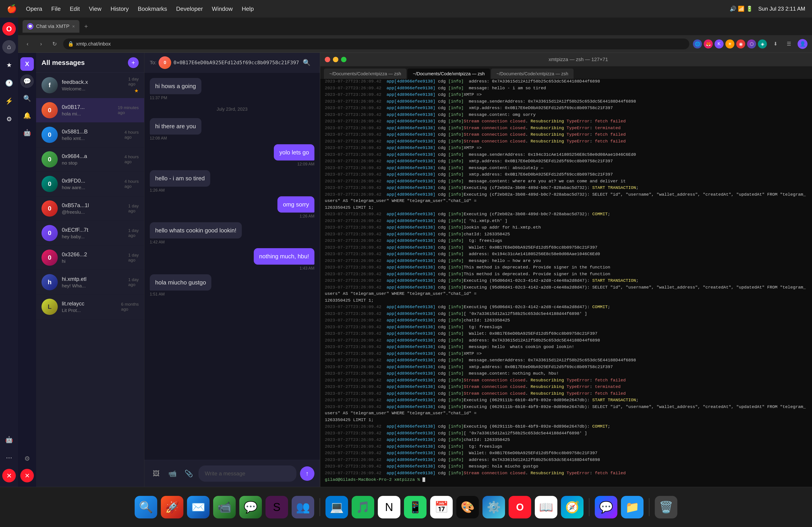 Image resolution: width=812 pixels, height=527 pixels. I want to click on dock-mail: ✉️, so click(198, 507).